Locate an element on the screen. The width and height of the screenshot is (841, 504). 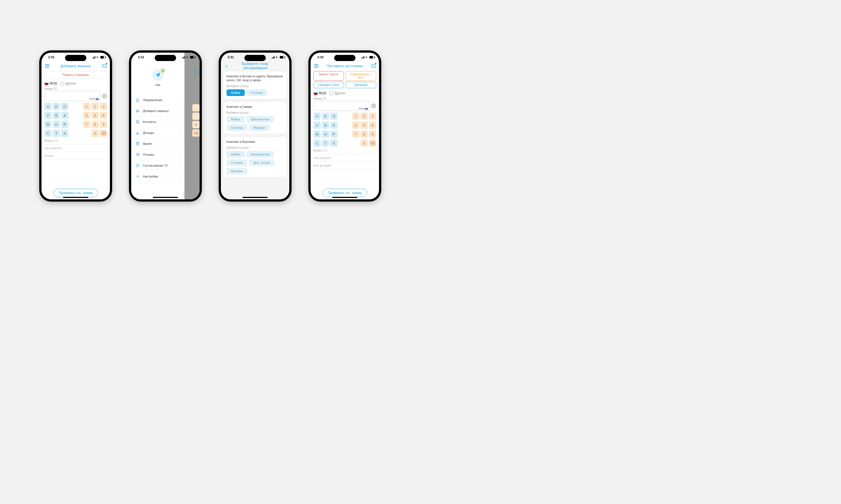
days-field: Кол-во дней is located at coordinates (345, 166).